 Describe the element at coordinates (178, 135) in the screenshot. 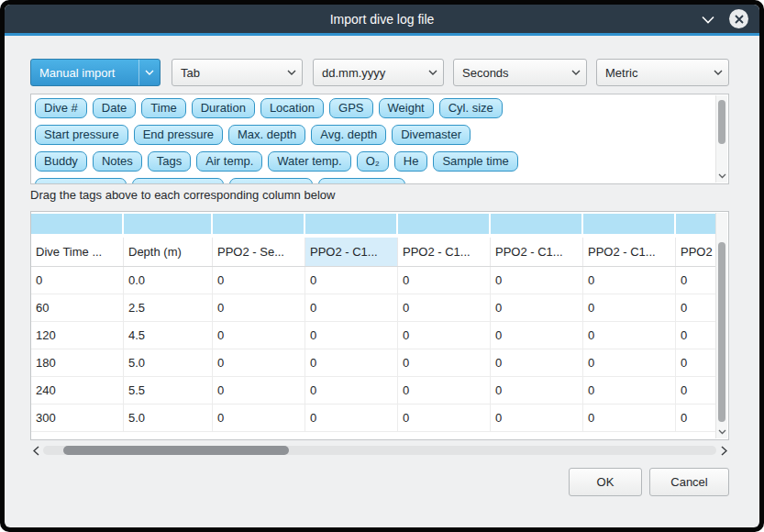

I see `tag-end-pressure: End pressure` at that location.